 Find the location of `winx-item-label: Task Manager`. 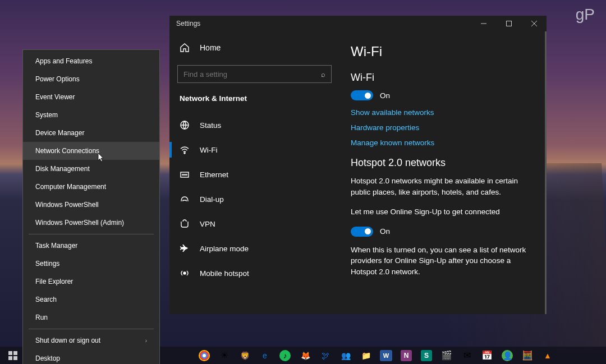

winx-item-label: Task Manager is located at coordinates (56, 246).